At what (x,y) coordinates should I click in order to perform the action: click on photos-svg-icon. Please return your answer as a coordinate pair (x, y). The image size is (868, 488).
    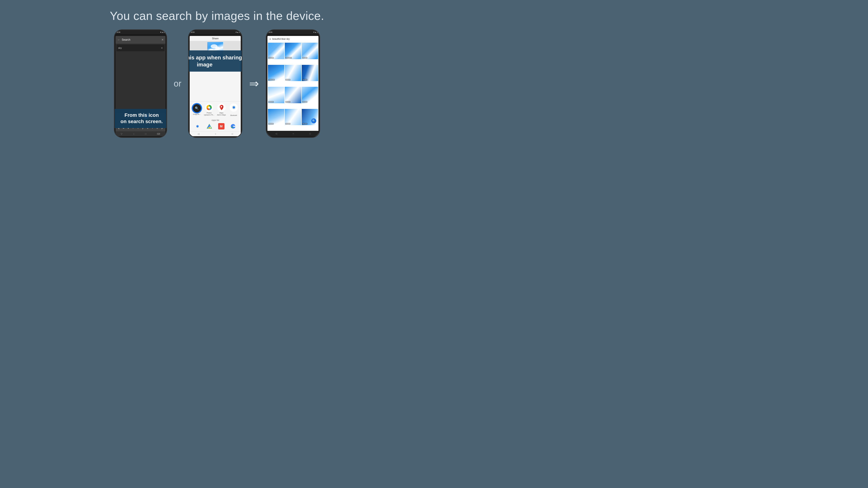
    Looking at the image, I should click on (209, 108).